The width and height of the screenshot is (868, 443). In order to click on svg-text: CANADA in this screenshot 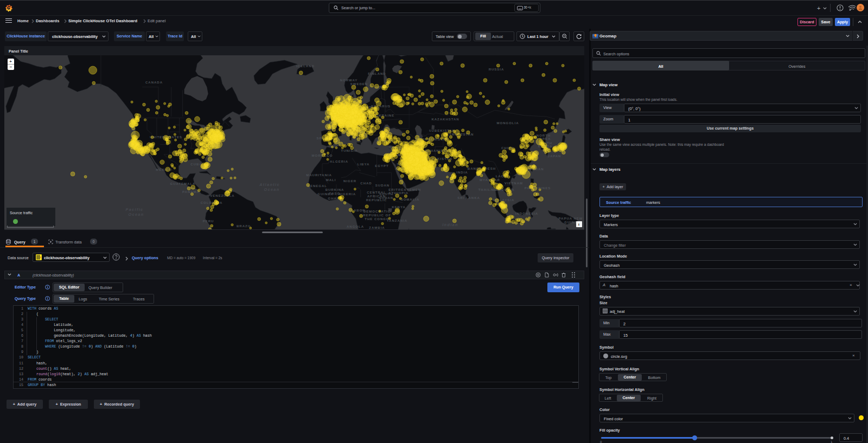, I will do `click(154, 82)`.